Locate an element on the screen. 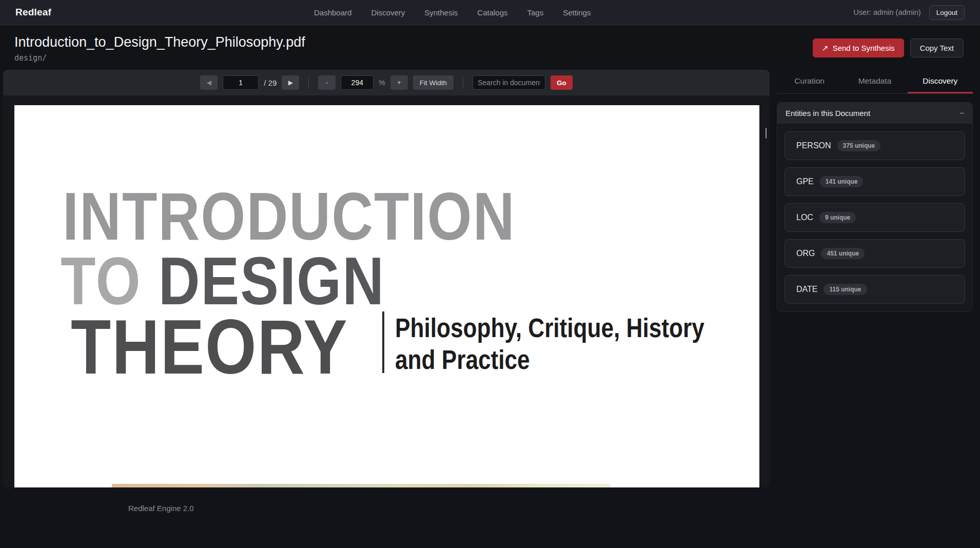 The height and width of the screenshot is (548, 980). nav-item-dashboard: Dashboard is located at coordinates (332, 12).